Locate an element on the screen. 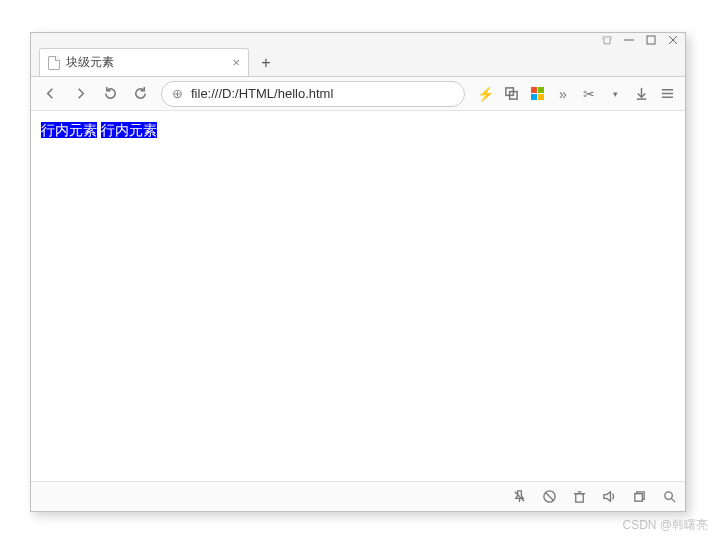 This screenshot has height=542, width=720. url-text: file:///D:/HTML/hello.html is located at coordinates (262, 94).